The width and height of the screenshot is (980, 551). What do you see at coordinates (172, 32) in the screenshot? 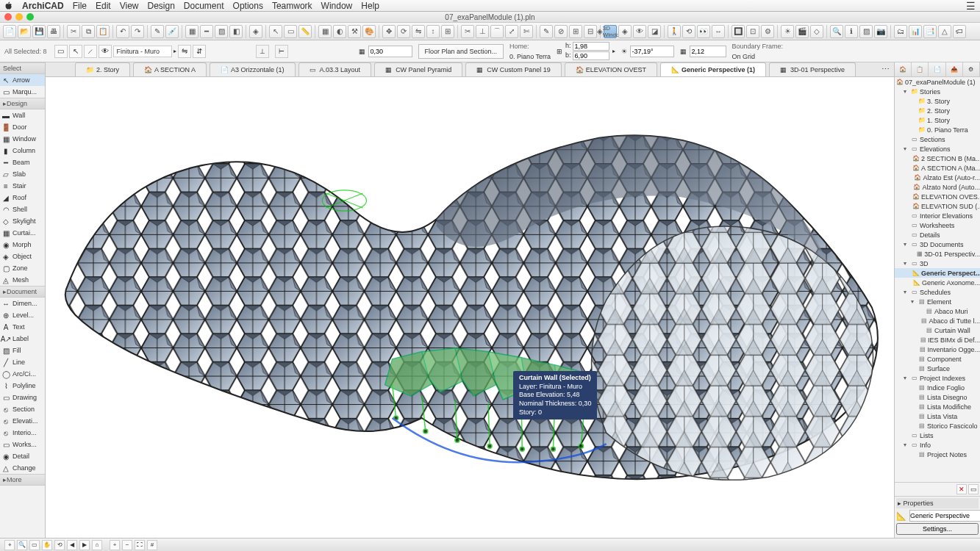
I see `syringe-icon: 💉` at bounding box center [172, 32].